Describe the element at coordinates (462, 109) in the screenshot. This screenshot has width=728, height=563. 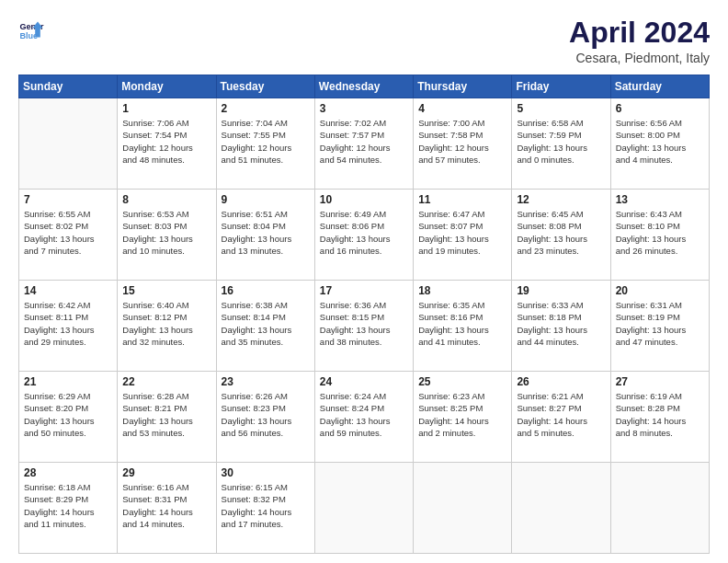
I see `day-number: 4` at that location.